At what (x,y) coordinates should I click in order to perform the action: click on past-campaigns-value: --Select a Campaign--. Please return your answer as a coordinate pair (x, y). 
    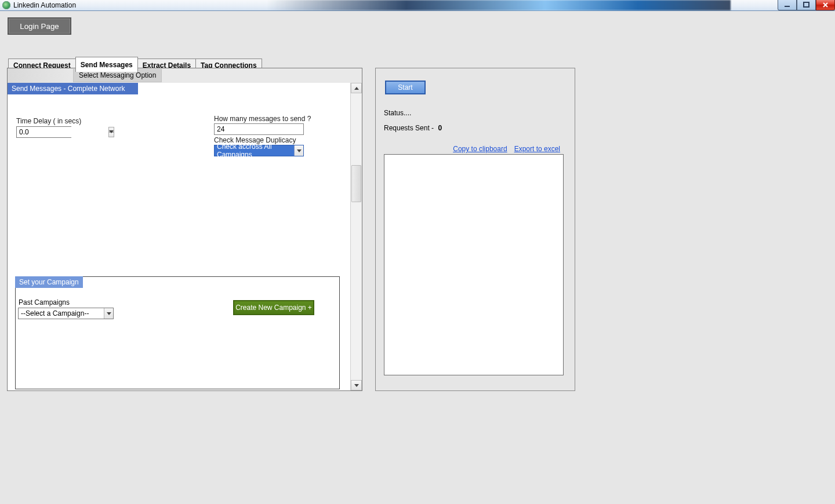
    Looking at the image, I should click on (55, 313).